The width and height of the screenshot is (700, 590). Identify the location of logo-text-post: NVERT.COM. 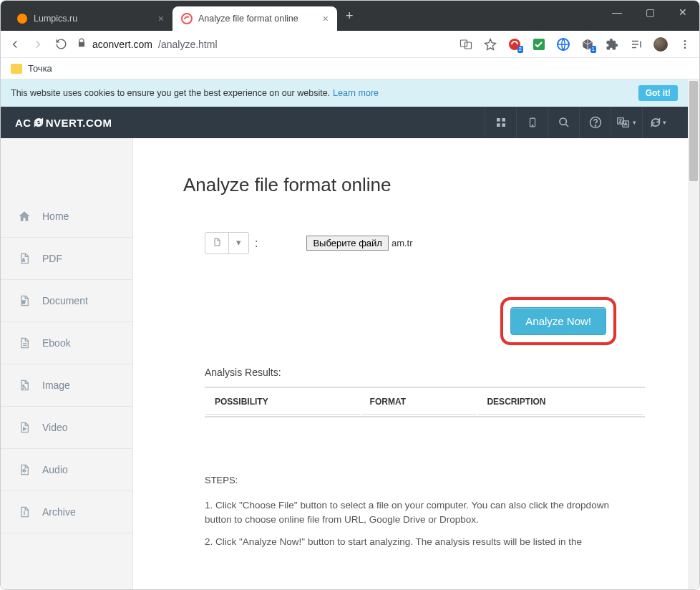
(79, 123).